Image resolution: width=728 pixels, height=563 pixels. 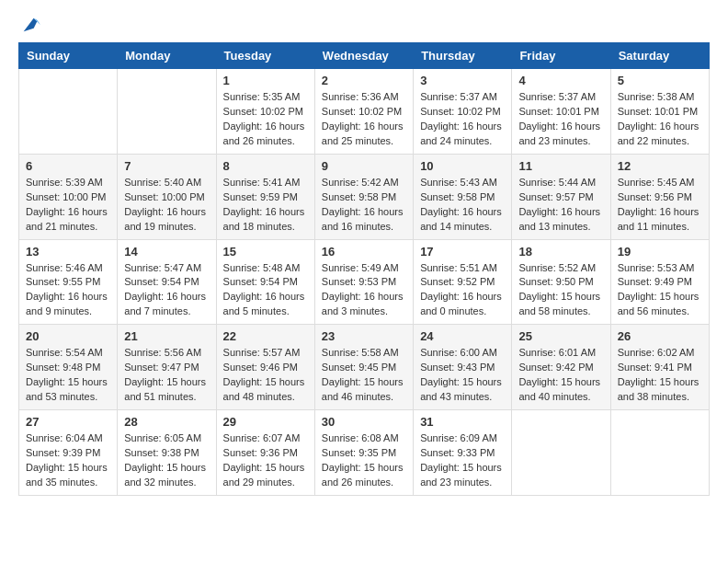 I want to click on calendar-cell: 3 Sunrise: 5:37 AM Sunset: 10:02 PM Dayl…, so click(x=463, y=112).